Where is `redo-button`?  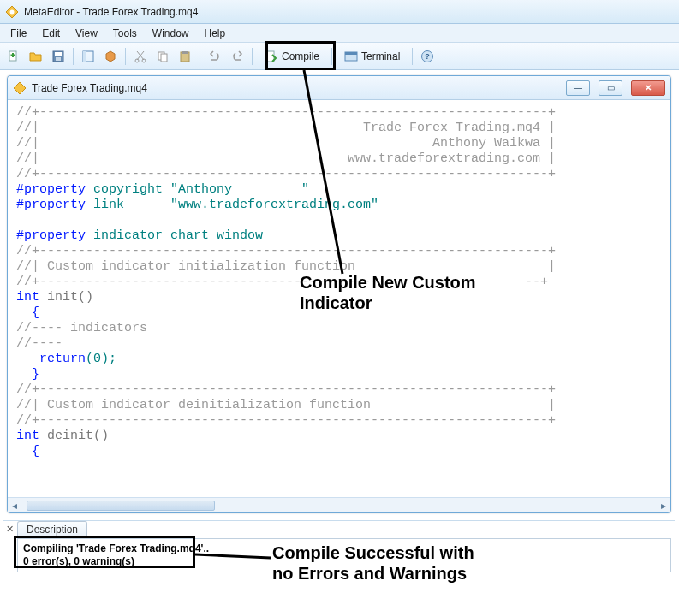 redo-button is located at coordinates (237, 56).